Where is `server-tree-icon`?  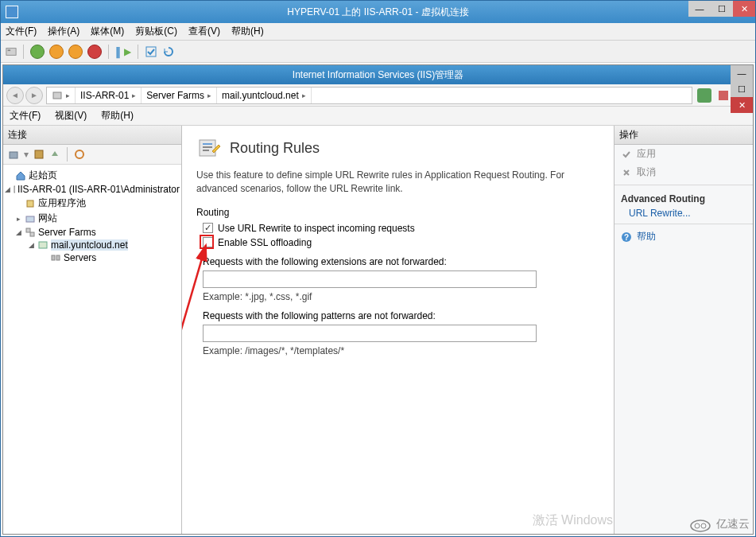 server-tree-icon is located at coordinates (14, 189).